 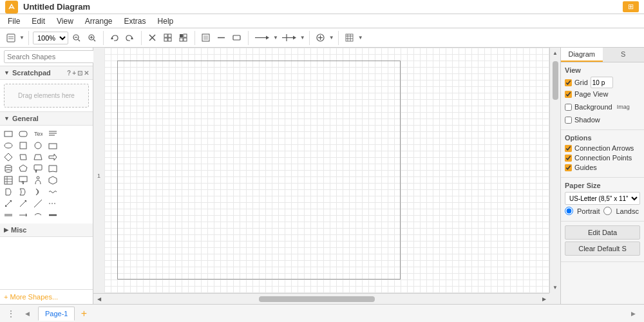 What do you see at coordinates (8, 169) in the screenshot?
I see `shape-cylinder` at bounding box center [8, 169].